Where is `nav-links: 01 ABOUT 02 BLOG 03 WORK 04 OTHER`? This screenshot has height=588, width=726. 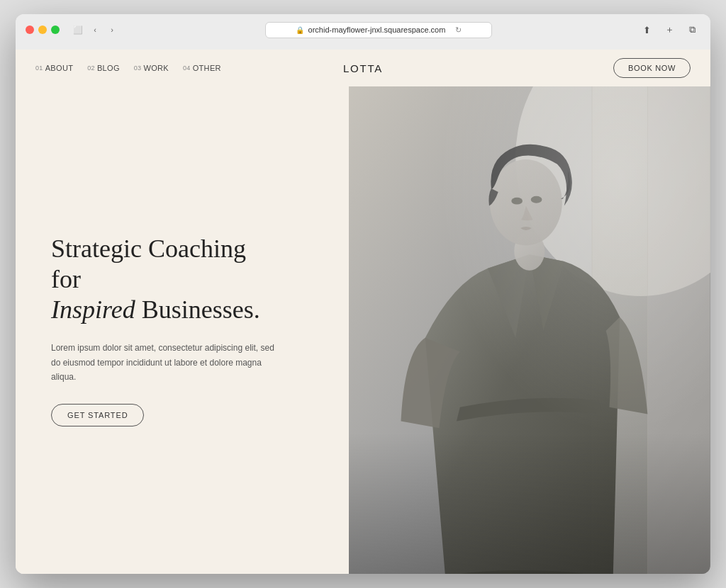
nav-links: 01 ABOUT 02 BLOG 03 WORK 04 OTHER is located at coordinates (128, 68).